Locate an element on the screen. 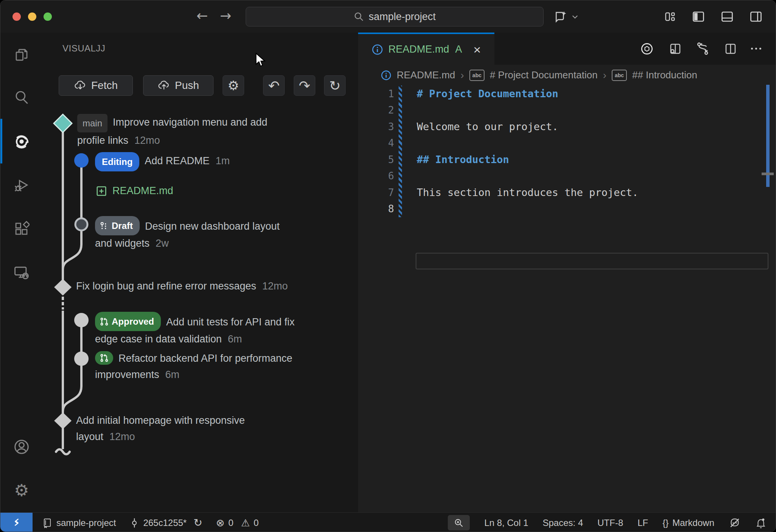  commit-id: 265c1255* is located at coordinates (165, 523).